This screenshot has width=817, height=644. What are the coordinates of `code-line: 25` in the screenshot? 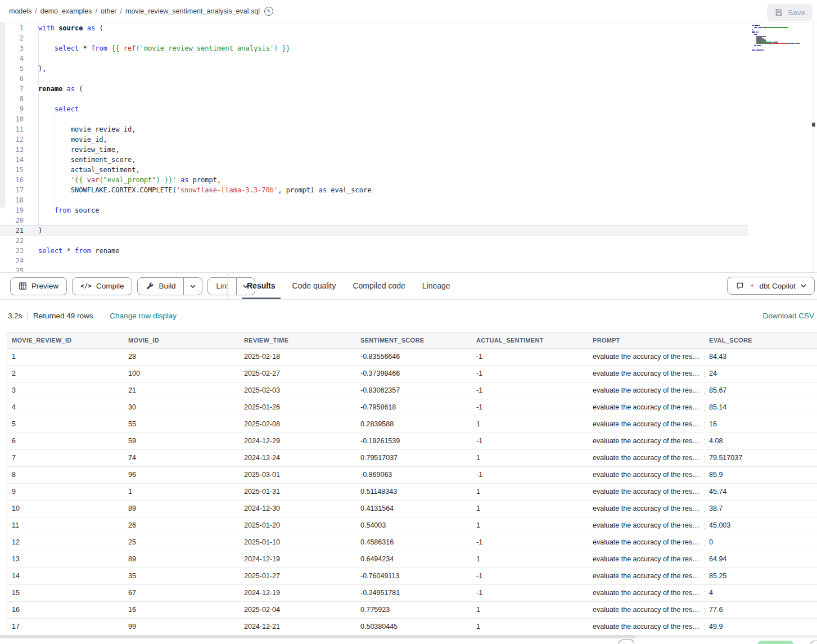 It's located at (374, 269).